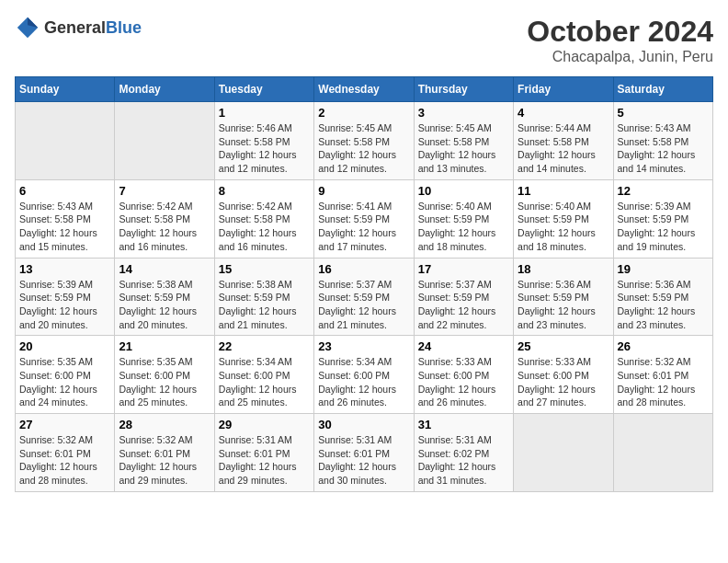  Describe the element at coordinates (364, 142) in the screenshot. I see `calendar-week-1: 1Sunrise: 5:46 AM Sunset: 5:58 PM Daylig…` at that location.